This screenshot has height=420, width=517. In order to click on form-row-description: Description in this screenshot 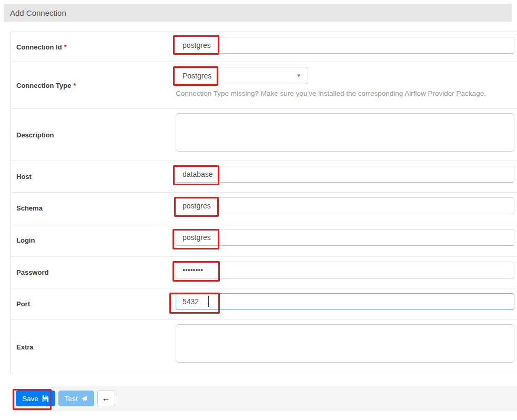, I will do `click(264, 135)`.